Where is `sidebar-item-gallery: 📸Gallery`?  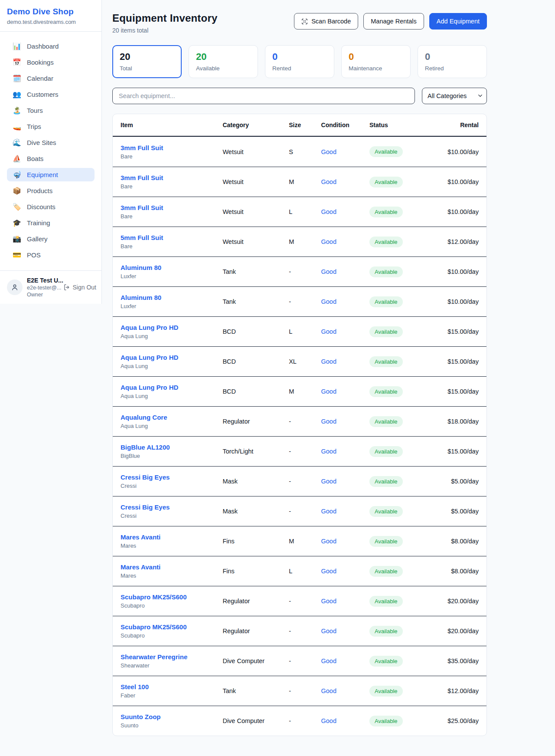 sidebar-item-gallery: 📸Gallery is located at coordinates (51, 239).